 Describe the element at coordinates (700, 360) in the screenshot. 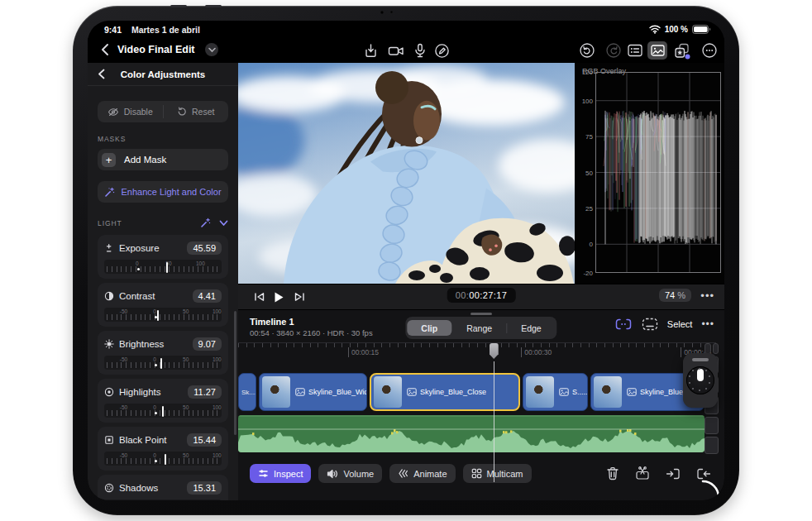

I see `jog-wheel-handle` at that location.